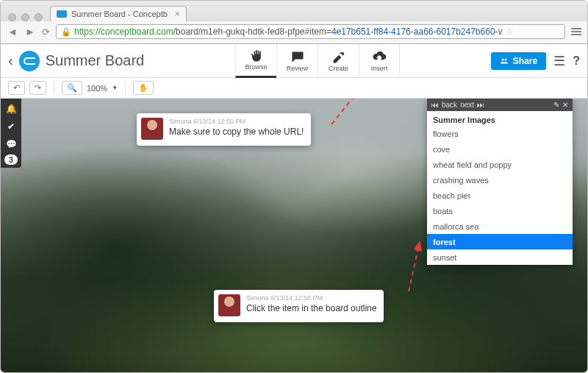  What do you see at coordinates (510, 32) in the screenshot?
I see `bookmark-star-icon: ☆` at bounding box center [510, 32].